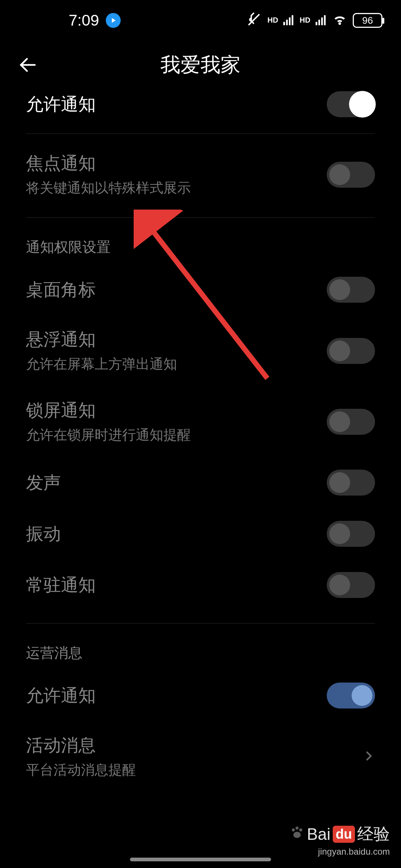  I want to click on sound-label: 发声, so click(176, 483).